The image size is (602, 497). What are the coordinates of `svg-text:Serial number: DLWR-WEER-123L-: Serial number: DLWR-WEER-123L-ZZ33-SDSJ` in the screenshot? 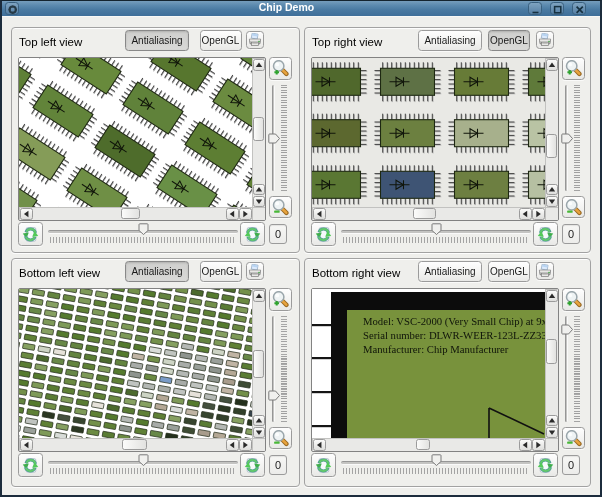 It's located at (454, 335).